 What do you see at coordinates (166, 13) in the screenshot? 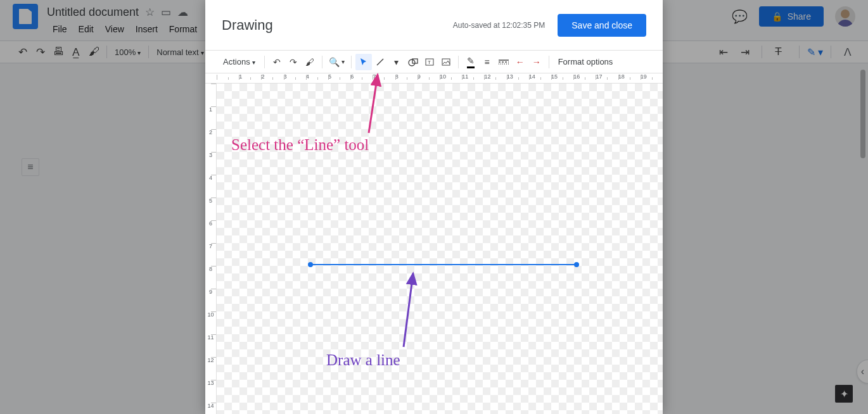
I see `move-icon: ▭` at bounding box center [166, 13].